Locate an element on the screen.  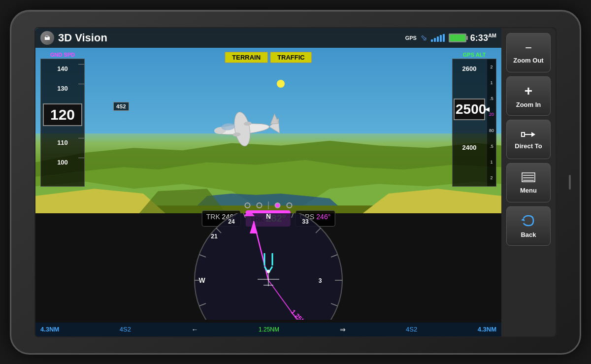
left-distance: 4.3NM is located at coordinates (50, 329).